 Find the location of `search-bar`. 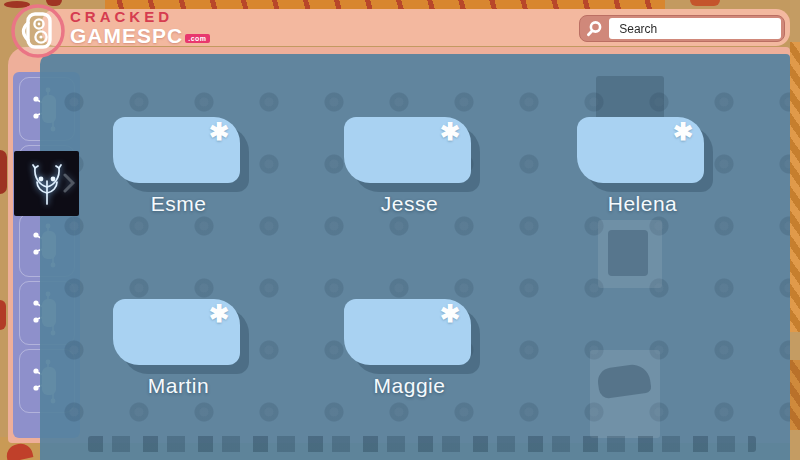

search-bar is located at coordinates (682, 28).